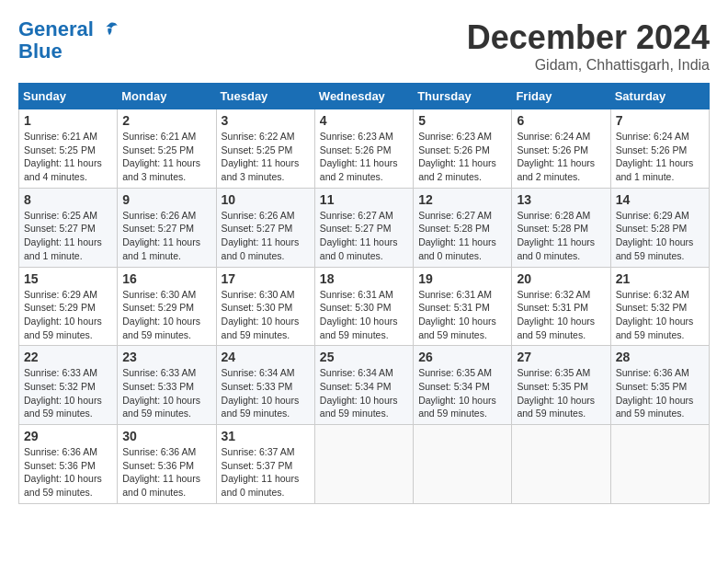  Describe the element at coordinates (109, 30) in the screenshot. I see `logo-bird-icon` at that location.